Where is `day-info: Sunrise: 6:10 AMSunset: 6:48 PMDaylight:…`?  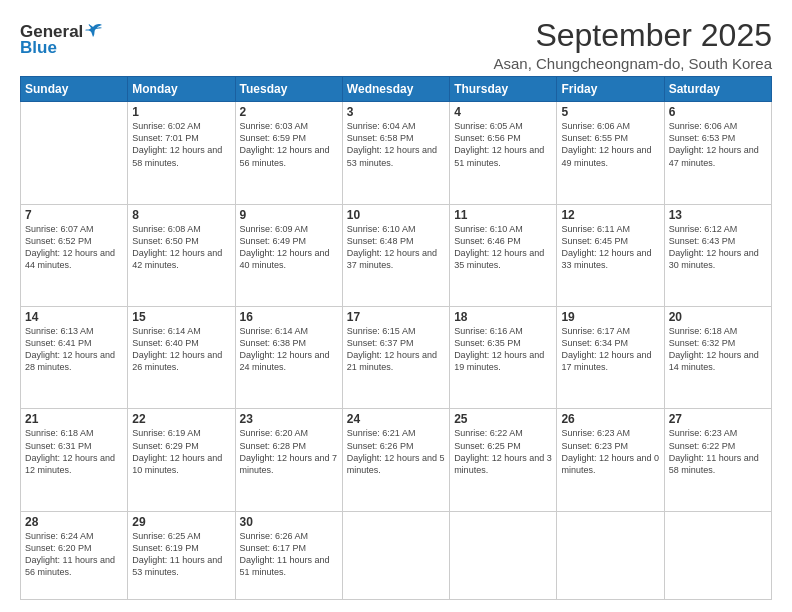
day-info: Sunrise: 6:10 AMSunset: 6:48 PMDaylight:… is located at coordinates (396, 248).